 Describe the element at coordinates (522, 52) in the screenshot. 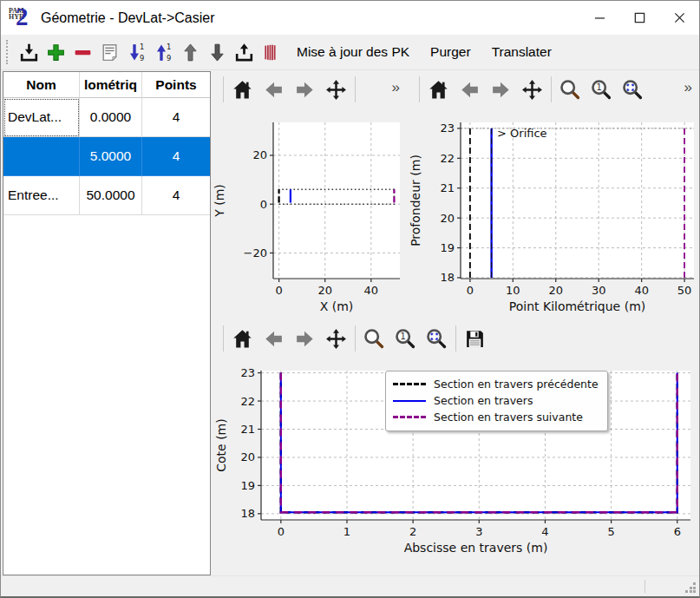

I see `translate-button: Translater` at that location.